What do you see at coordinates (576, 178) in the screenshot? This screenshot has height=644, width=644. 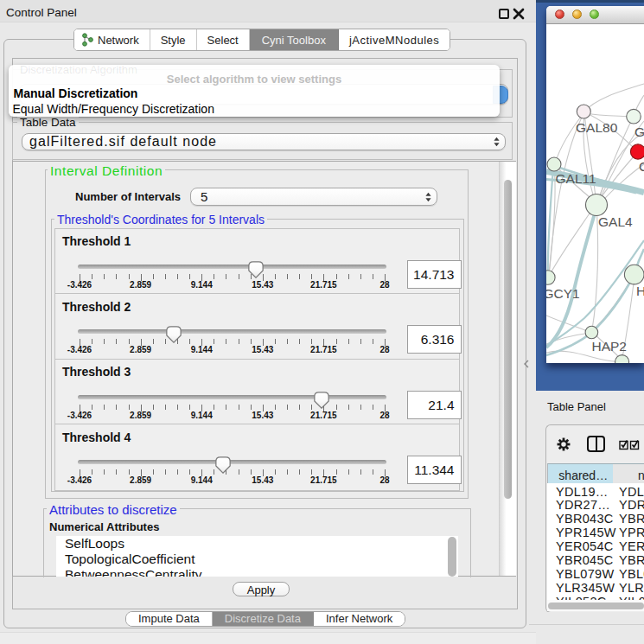 I see `svg-text: GAL11` at bounding box center [576, 178].